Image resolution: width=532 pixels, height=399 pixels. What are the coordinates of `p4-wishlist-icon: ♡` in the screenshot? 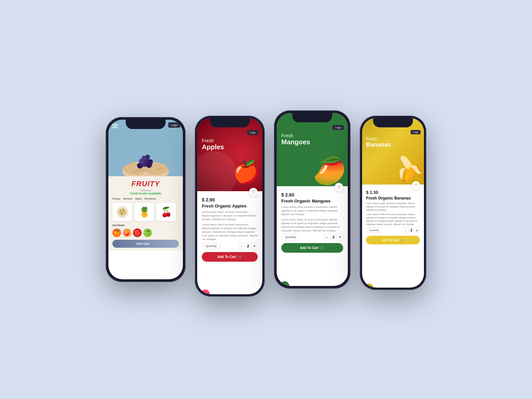 It's located at (416, 186).